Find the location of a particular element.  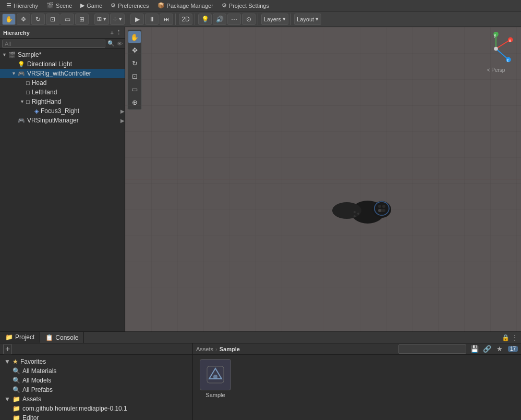

com-github-label: com.github.homuler.mediapipe-0.10.1 is located at coordinates (75, 409).